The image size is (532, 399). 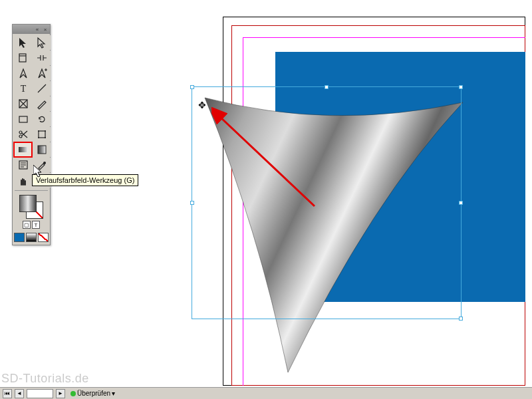 What do you see at coordinates (31, 207) in the screenshot?
I see `fill-stroke-proxy` at bounding box center [31, 207].